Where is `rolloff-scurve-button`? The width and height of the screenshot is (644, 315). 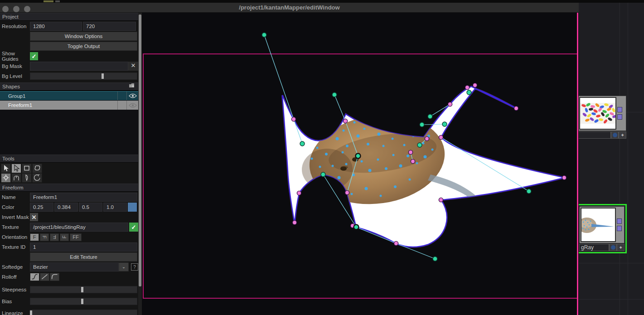 rolloff-scurve-button is located at coordinates (34, 277).